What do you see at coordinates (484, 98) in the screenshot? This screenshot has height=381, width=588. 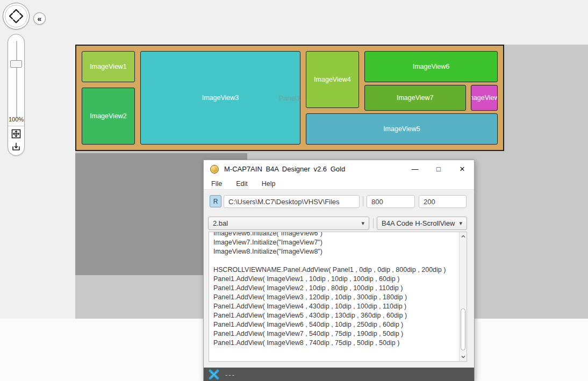 I see `canvas-view-label: ImageView8` at bounding box center [484, 98].